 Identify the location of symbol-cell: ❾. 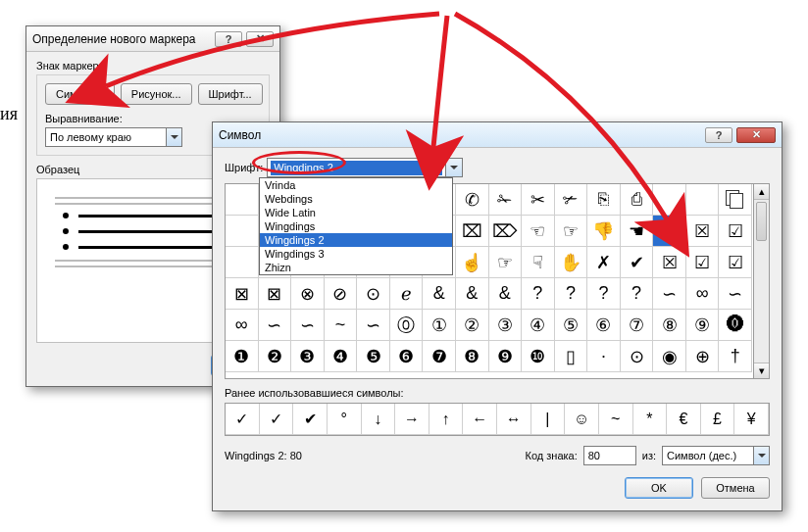
(506, 357).